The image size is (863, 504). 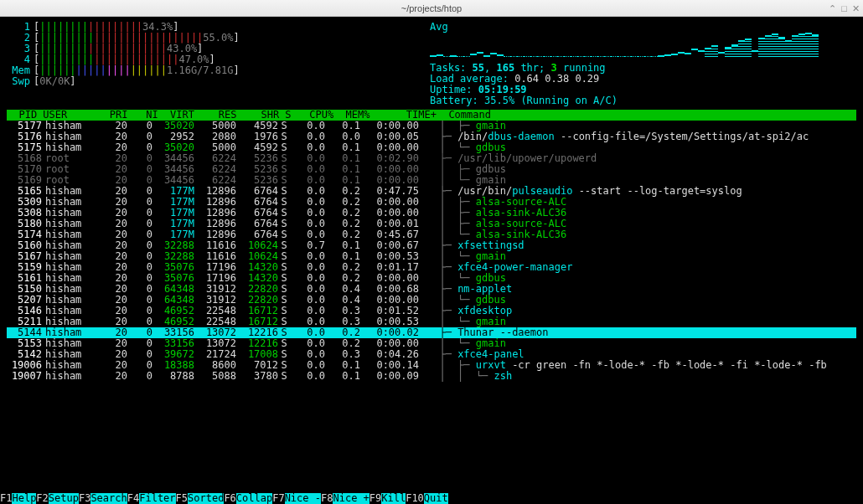 What do you see at coordinates (432, 137) in the screenshot?
I see `table-row: 5176hisham200295220801976S0.00.00:00.05 …` at bounding box center [432, 137].